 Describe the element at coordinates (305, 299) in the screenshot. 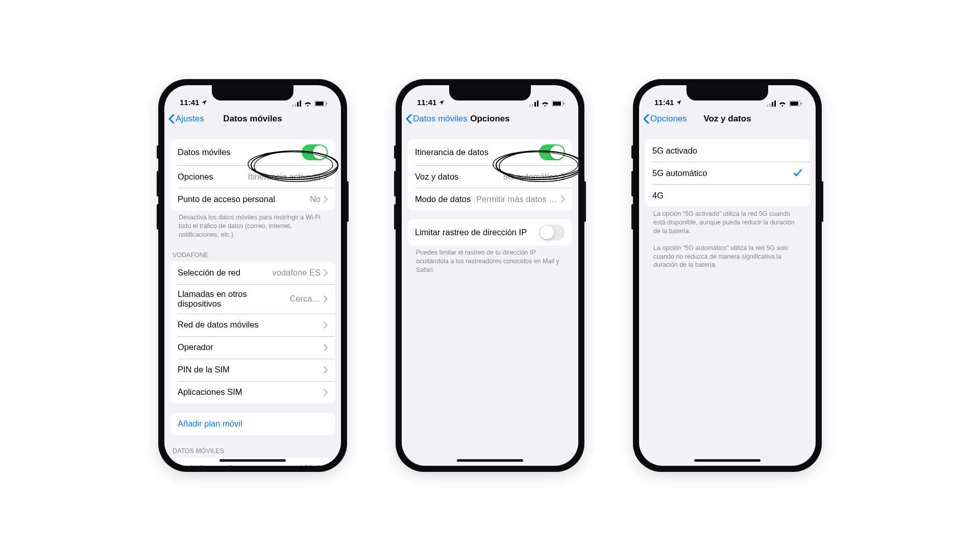

I see `row-value: Cerca…` at that location.